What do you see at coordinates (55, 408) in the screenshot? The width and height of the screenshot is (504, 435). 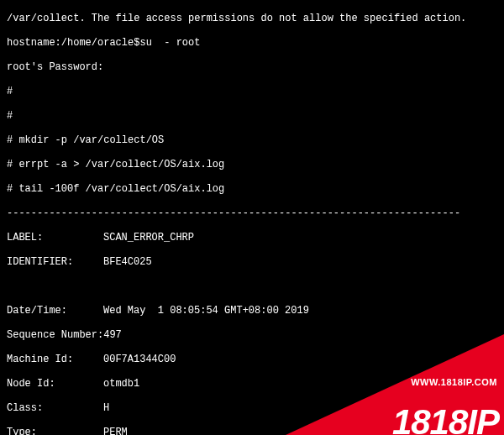 I see `key: Class:` at bounding box center [55, 408].